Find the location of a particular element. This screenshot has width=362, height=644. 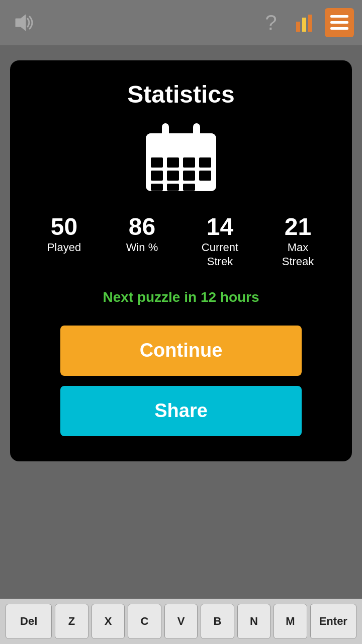

key-b: B is located at coordinates (217, 621).